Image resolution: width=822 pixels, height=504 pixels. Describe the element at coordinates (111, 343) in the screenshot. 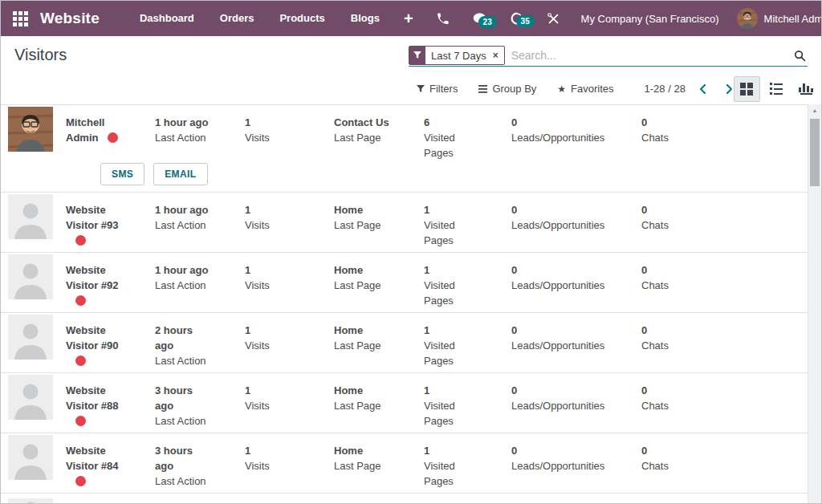

I see `visitor-name-cell: Website Visitor #90` at that location.